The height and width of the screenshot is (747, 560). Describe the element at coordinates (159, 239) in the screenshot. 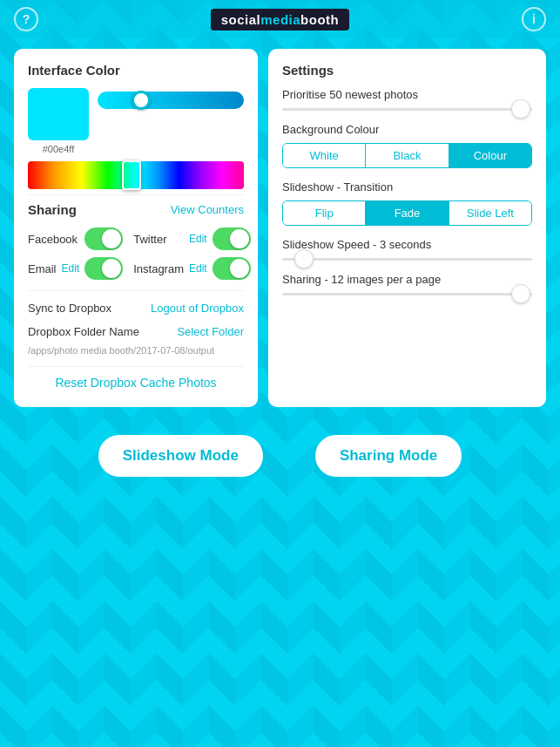

I see `twitter-label: Twitter` at that location.